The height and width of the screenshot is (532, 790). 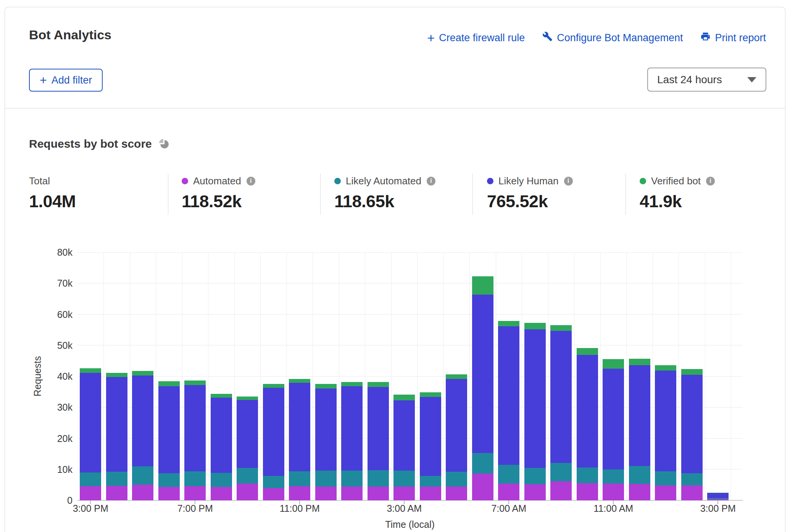 What do you see at coordinates (707, 79) in the screenshot?
I see `time-range-select: Last 24 hours` at bounding box center [707, 79].